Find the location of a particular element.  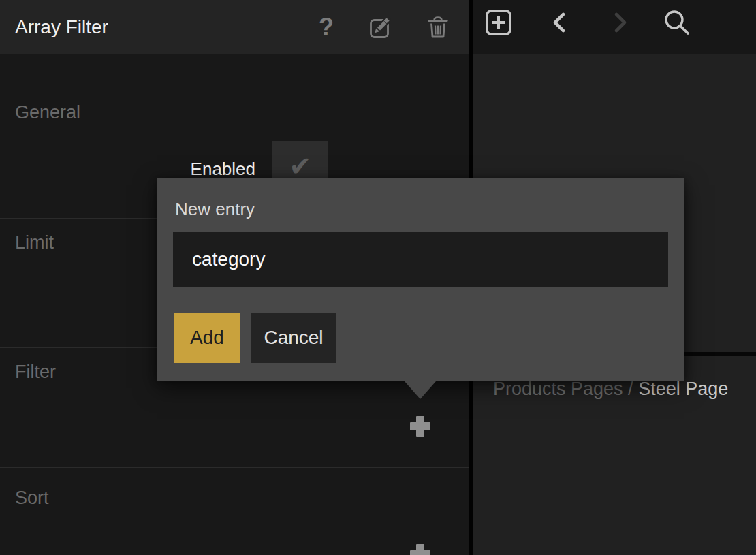

edit-button is located at coordinates (380, 27).